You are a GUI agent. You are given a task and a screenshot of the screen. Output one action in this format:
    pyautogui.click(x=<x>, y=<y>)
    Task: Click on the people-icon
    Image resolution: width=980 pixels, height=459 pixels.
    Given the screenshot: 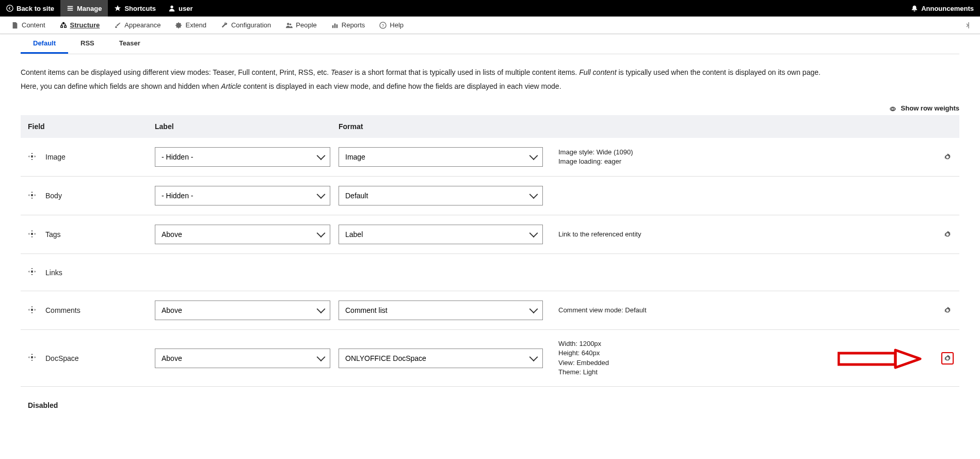 What is the action you would take?
    pyautogui.click(x=289, y=25)
    